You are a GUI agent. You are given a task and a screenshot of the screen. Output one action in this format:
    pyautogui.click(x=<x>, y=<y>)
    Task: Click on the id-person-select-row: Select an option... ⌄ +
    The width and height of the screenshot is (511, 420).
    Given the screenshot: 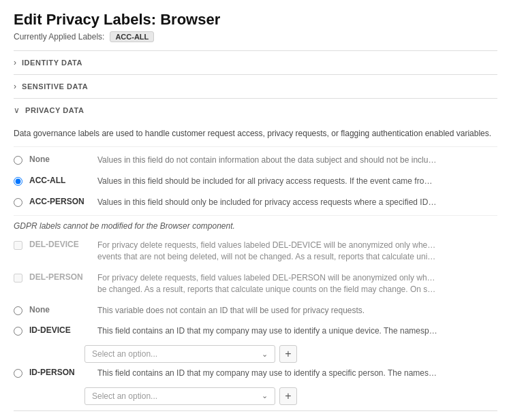 What is the action you would take?
    pyautogui.click(x=291, y=396)
    